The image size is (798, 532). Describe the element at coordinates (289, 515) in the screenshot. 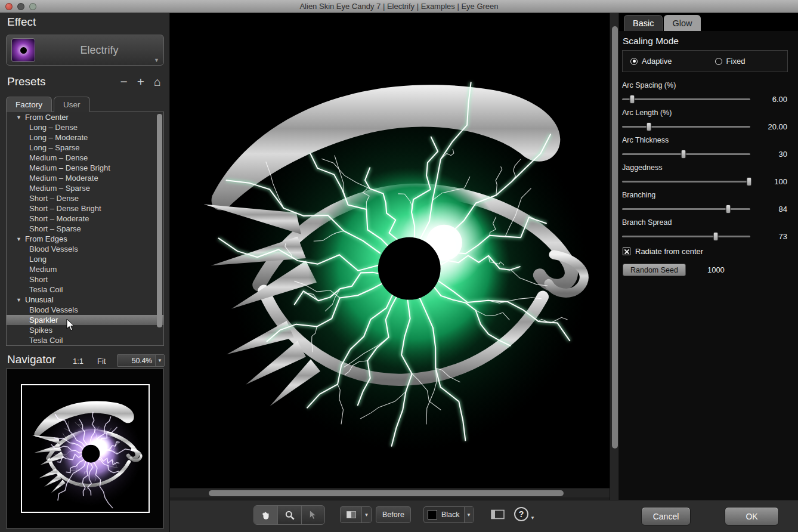

I see `tool-group` at that location.